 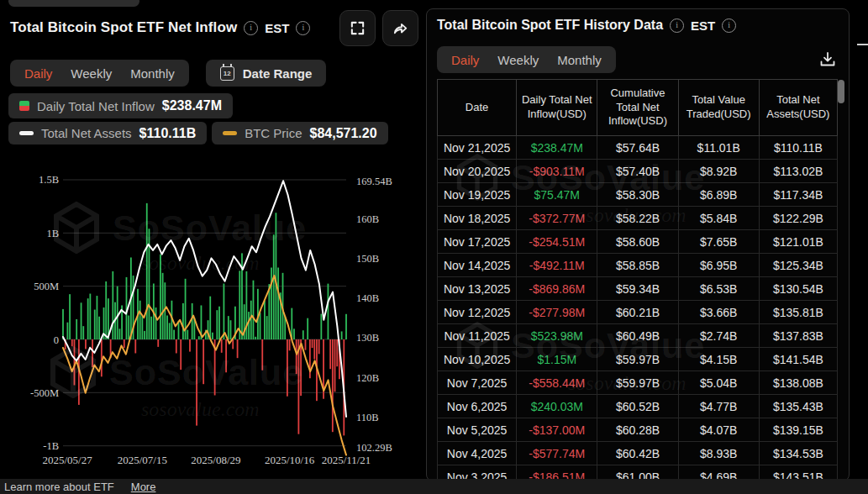 What do you see at coordinates (798, 360) in the screenshot?
I see `cell-assets: $141.54B` at bounding box center [798, 360].